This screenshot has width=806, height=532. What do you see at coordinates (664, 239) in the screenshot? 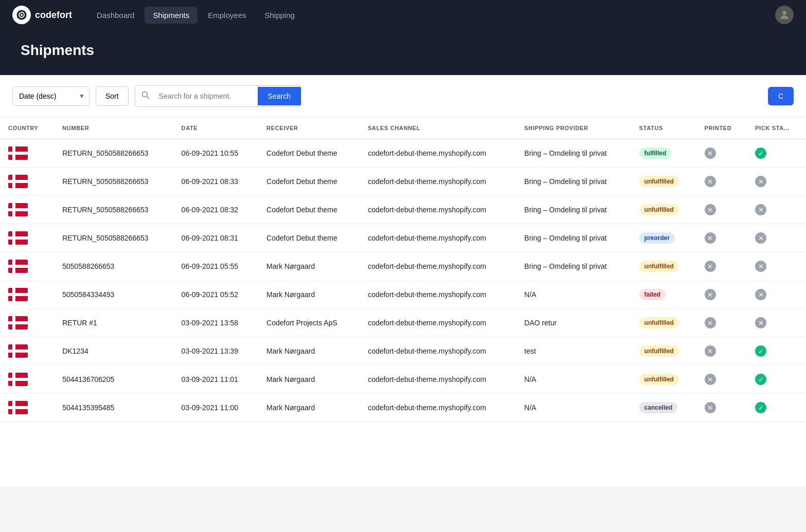
I see `cell-status: preorder` at bounding box center [664, 239].